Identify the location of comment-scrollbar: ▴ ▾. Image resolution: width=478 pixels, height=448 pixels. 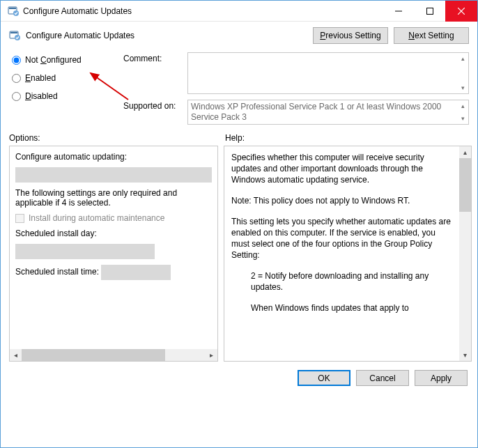
(463, 73).